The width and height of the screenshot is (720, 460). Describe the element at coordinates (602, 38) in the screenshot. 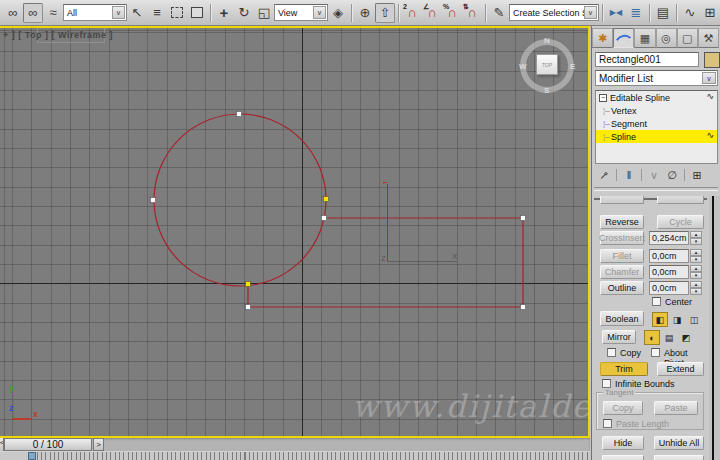

I see `create-tab: ✱` at that location.